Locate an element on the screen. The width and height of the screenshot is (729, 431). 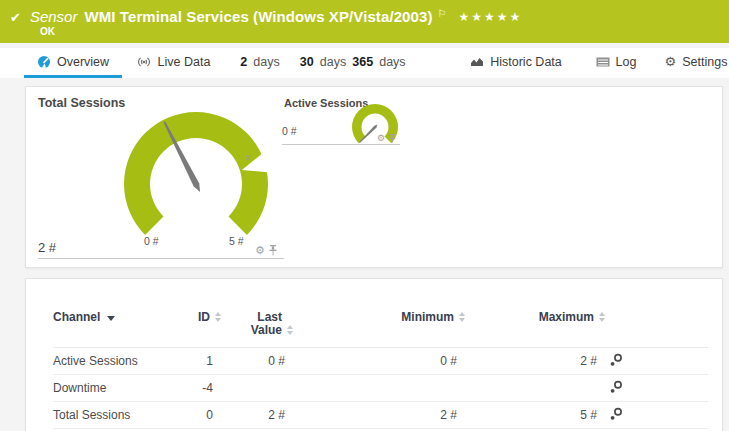
channel-name: Downtime is located at coordinates (117, 388).